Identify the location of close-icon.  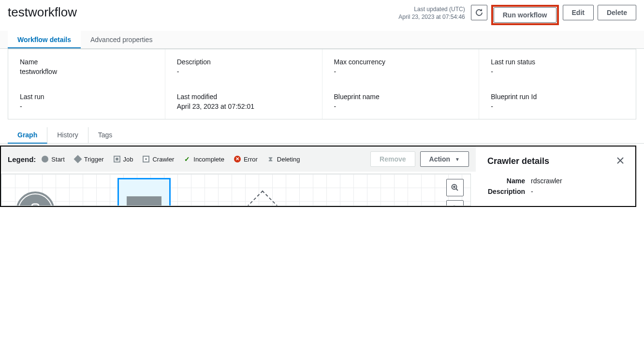
(620, 161).